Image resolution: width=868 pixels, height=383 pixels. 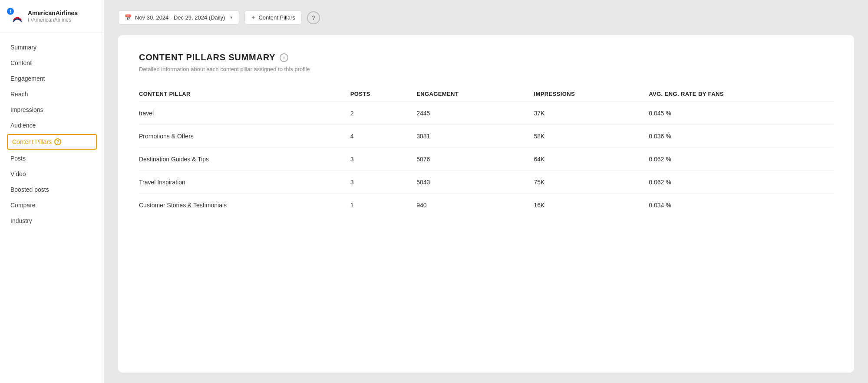 I want to click on cell-r2-c0: Destination Guides & Tips, so click(x=241, y=160).